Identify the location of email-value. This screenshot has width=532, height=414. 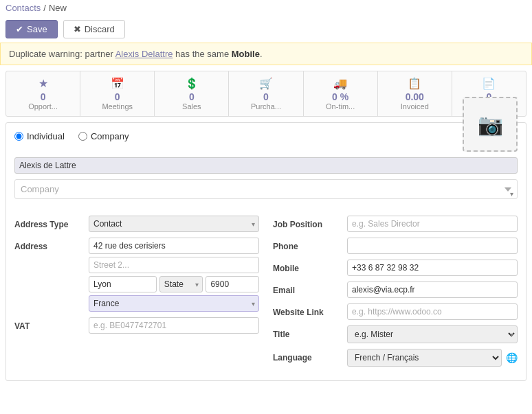
(432, 290).